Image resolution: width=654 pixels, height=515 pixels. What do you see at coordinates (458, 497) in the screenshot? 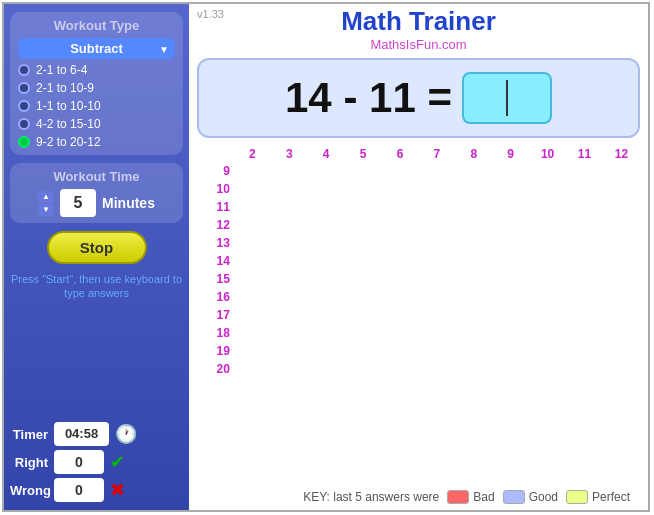
I see `key-bad-swatch` at bounding box center [458, 497].